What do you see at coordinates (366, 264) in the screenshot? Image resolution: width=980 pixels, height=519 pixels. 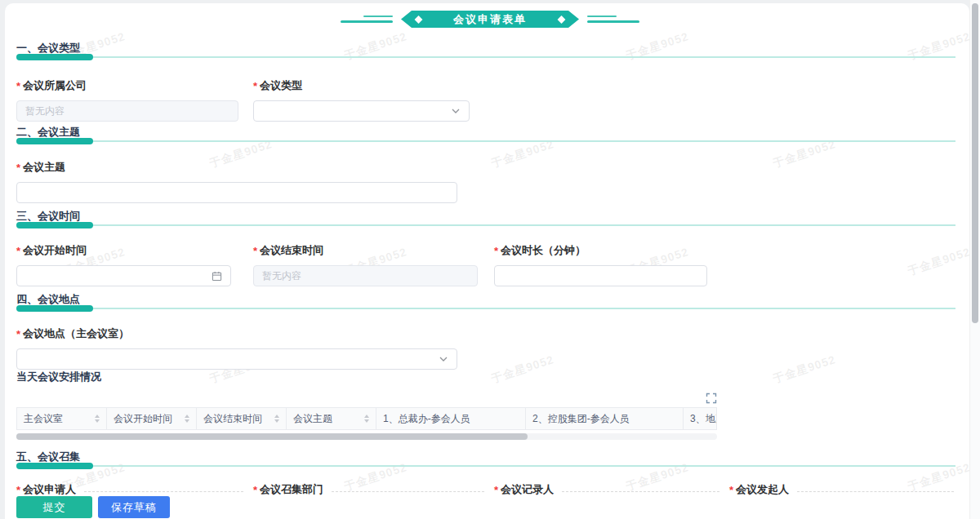 I see `field-end-time: * 会议结束时间 暂无内容` at bounding box center [366, 264].